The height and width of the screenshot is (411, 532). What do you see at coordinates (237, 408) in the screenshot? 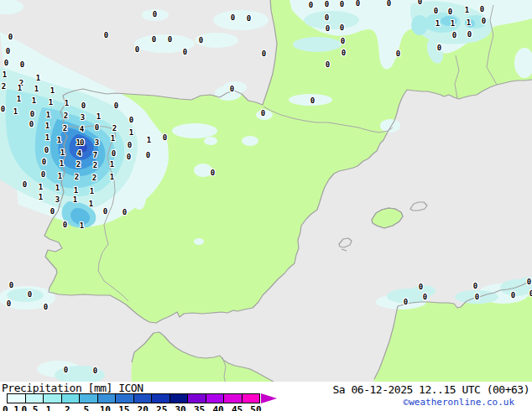
I see `scale-label: 45` at bounding box center [237, 408].